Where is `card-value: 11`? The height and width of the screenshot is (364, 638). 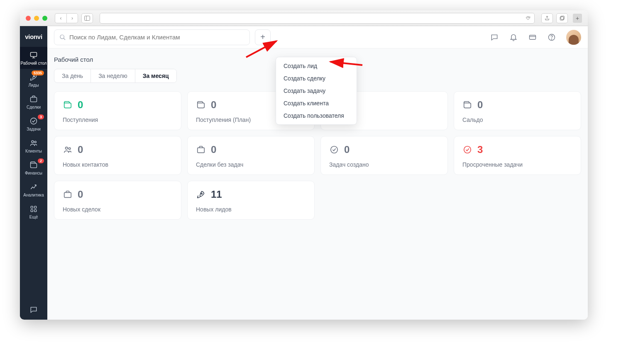
card-value: 11 is located at coordinates (217, 194).